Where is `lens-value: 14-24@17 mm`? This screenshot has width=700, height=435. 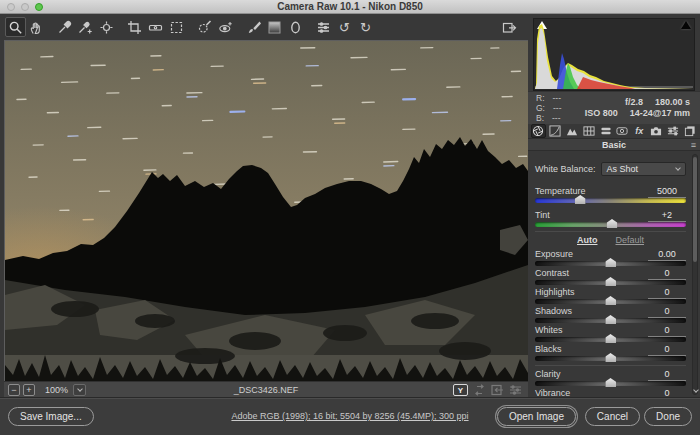
lens-value: 14-24@17 mm is located at coordinates (660, 114).